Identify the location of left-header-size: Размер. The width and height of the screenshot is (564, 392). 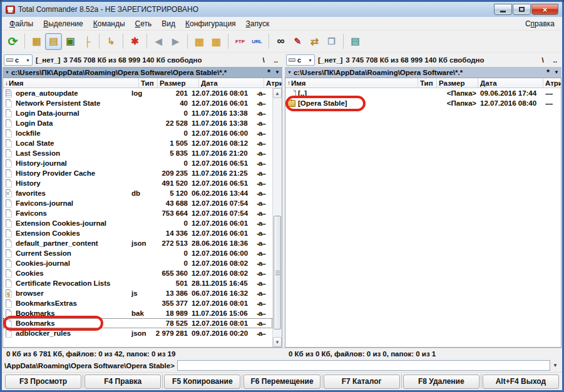
(178, 83).